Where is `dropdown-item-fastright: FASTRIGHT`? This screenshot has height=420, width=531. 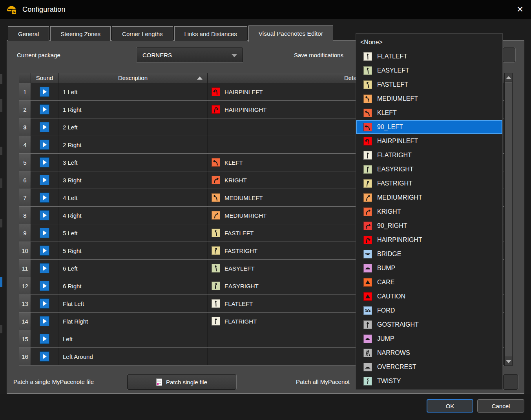 dropdown-item-fastright: FASTRIGHT is located at coordinates (429, 184).